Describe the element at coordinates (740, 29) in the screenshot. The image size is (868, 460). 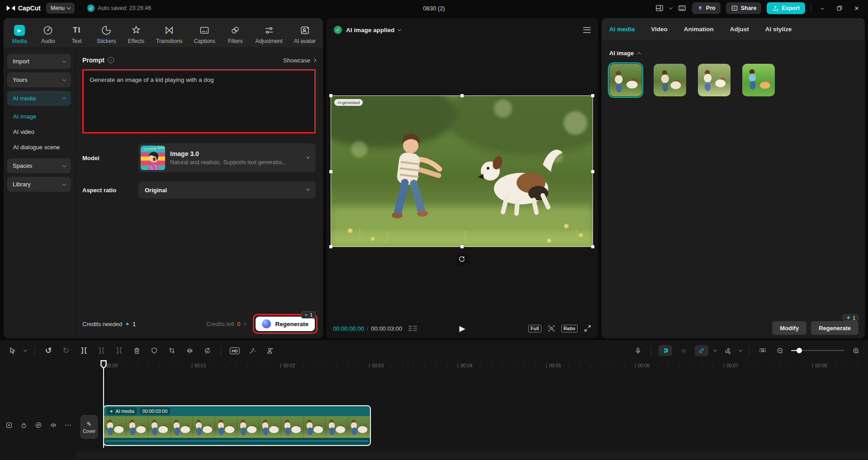
I see `tab-adjust: Adjust` at that location.